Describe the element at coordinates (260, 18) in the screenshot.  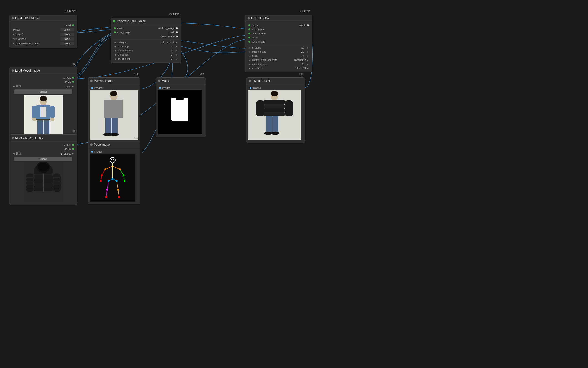
I see `node-title: FitDiT Try-On` at that location.